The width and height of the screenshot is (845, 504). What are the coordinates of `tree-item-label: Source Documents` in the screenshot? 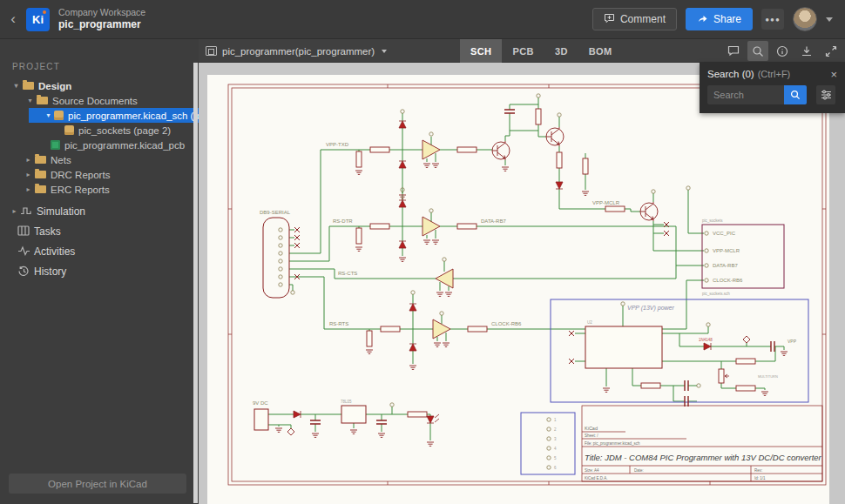 It's located at (95, 101).